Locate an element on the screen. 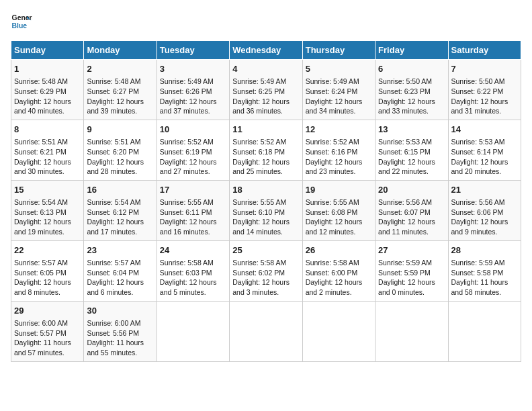 This screenshot has width=532, height=411. day-info-line: Sunset: 6:02 PM is located at coordinates (266, 273).